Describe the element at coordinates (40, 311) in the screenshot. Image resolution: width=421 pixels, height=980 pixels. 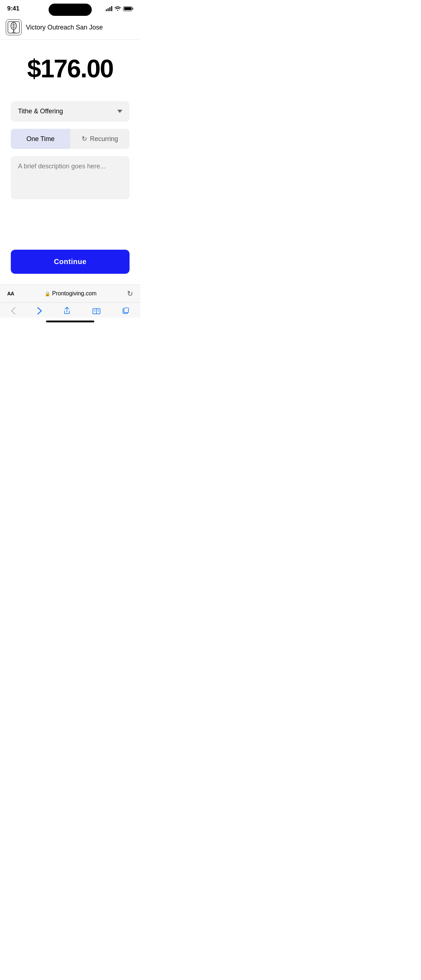
I see `forward-button` at that location.